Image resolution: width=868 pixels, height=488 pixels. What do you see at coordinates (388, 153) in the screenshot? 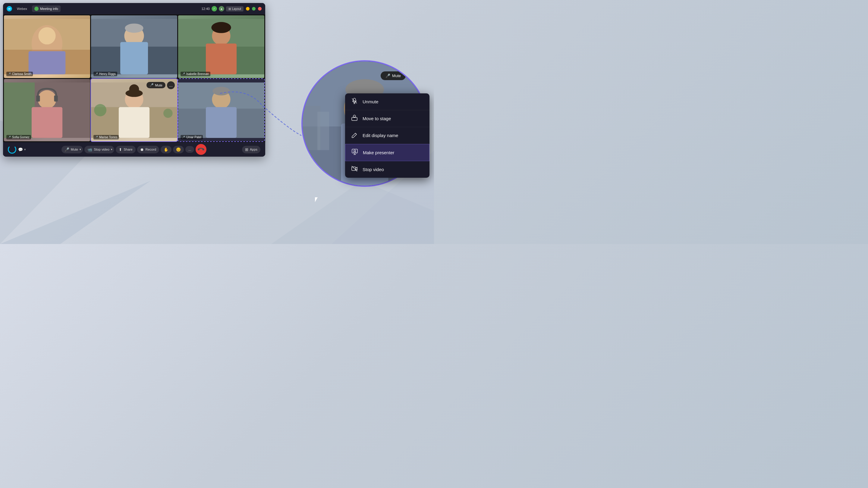
I see `menu-item-make-presenter: Make presenter` at bounding box center [388, 153].